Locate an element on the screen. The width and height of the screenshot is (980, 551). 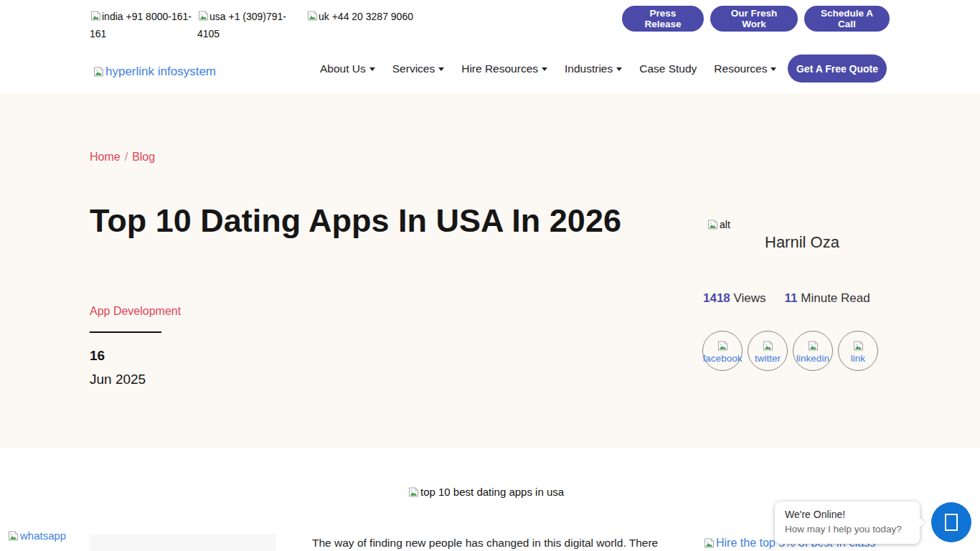
share-alt-text: twitter is located at coordinates (768, 359).